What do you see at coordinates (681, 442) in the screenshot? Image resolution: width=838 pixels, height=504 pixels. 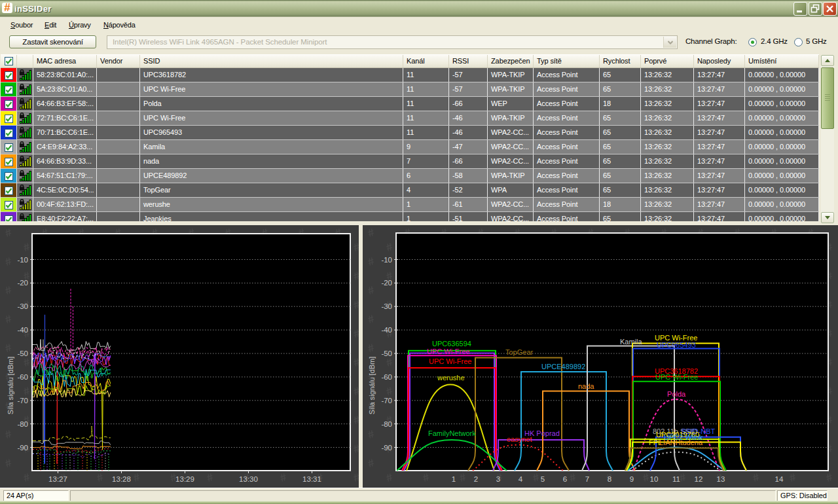 I see `svg-text: LIANHtudena` at bounding box center [681, 442].